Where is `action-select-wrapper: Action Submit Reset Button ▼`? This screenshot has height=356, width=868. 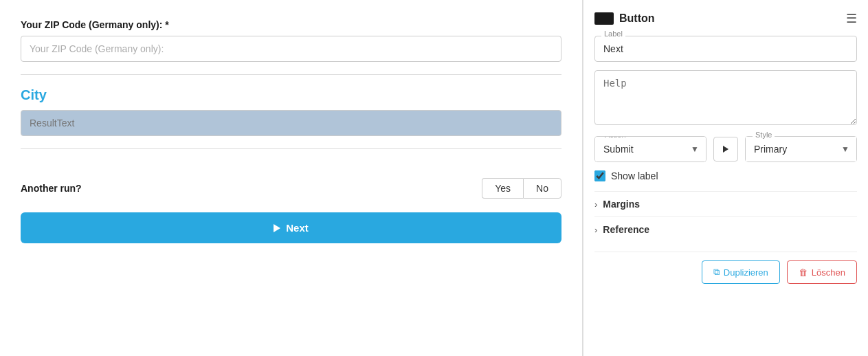
action-select-wrapper: Action Submit Reset Button ▼ is located at coordinates (650, 149).